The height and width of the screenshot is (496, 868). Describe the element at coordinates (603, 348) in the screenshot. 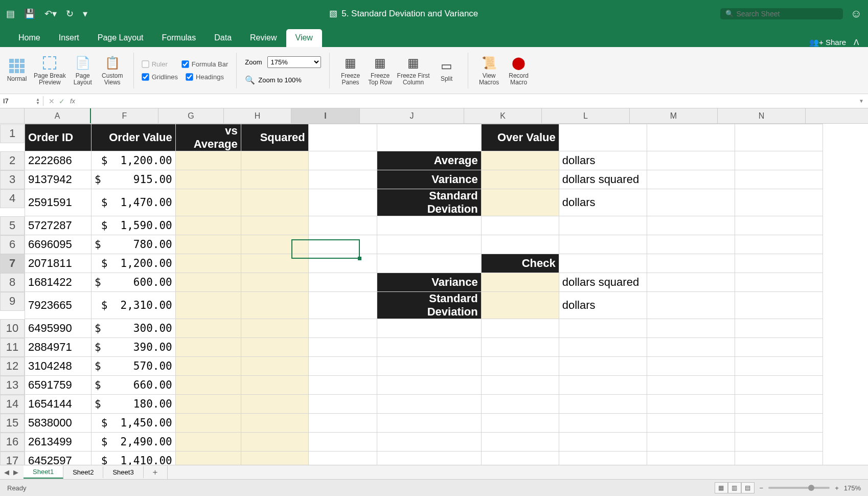

I see `cell-L11` at that location.